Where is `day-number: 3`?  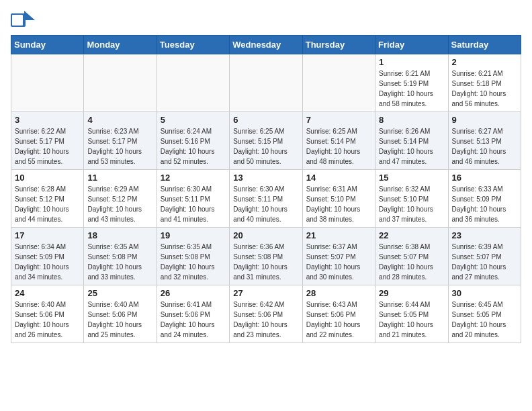
day-number: 3 is located at coordinates (47, 120).